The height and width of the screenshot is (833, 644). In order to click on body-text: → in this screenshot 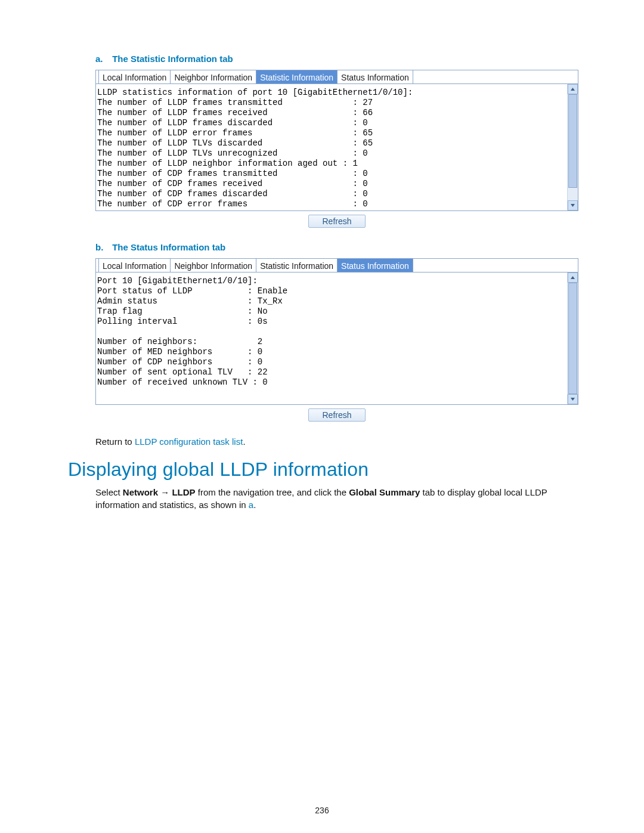, I will do `click(165, 493)`.